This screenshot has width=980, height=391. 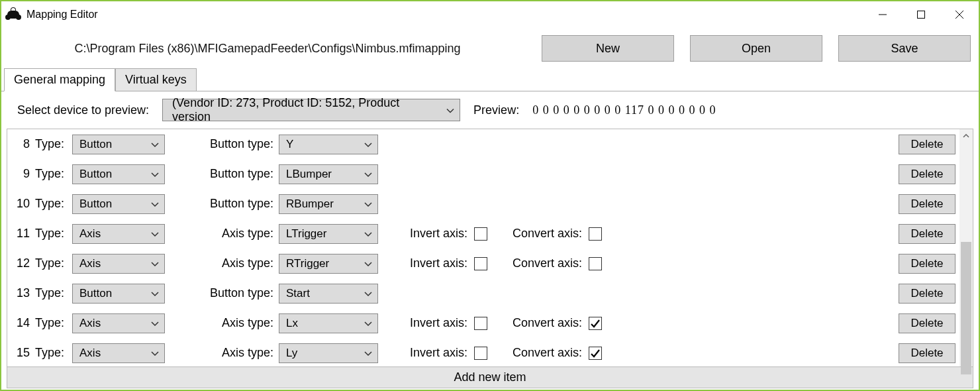 What do you see at coordinates (328, 294) in the screenshot?
I see `subtype-select: Start` at bounding box center [328, 294].